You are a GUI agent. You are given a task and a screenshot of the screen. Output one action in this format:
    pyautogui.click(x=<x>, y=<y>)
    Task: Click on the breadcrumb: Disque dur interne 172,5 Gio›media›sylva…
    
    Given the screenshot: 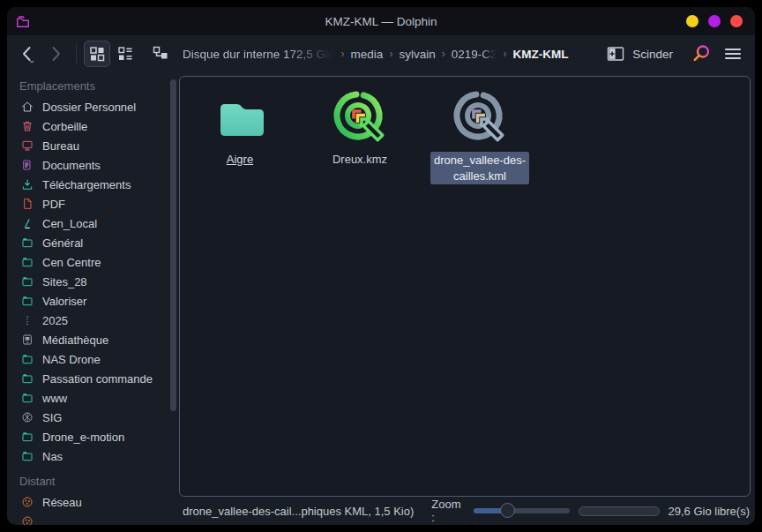 What is the action you would take?
    pyautogui.click(x=376, y=55)
    